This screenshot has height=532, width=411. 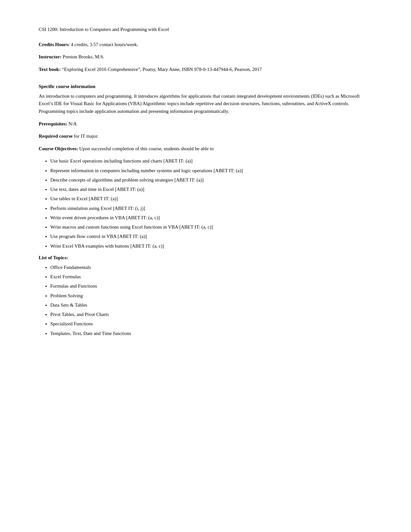 What do you see at coordinates (146, 149) in the screenshot?
I see `course-objectives-intro: Upon successful completion of this cours…` at bounding box center [146, 149].